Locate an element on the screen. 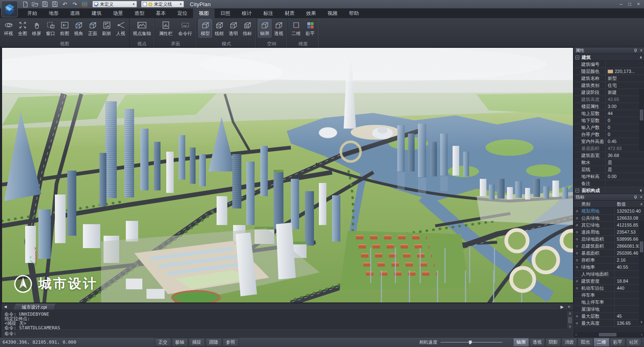  indicator-row: 道路用地23547.53 is located at coordinates (609, 232).